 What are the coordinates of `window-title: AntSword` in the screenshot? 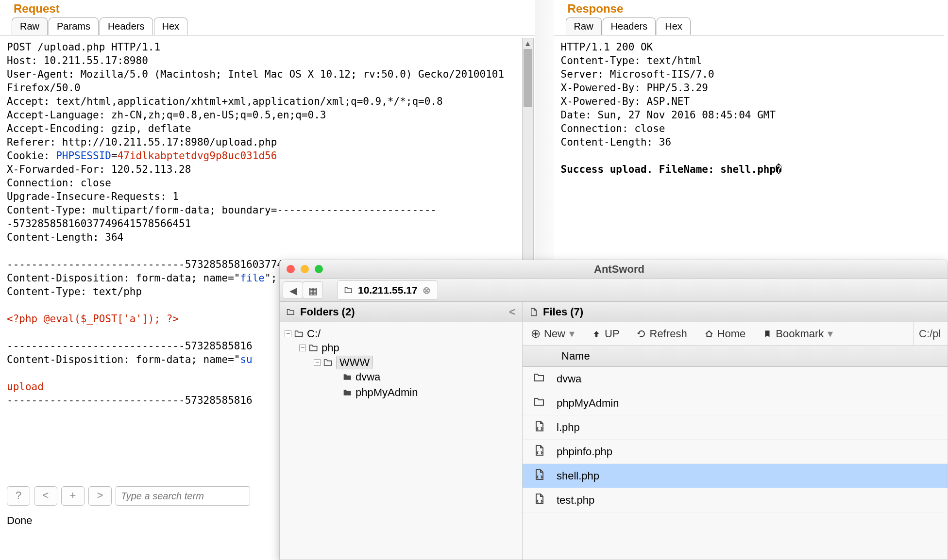 It's located at (619, 269).